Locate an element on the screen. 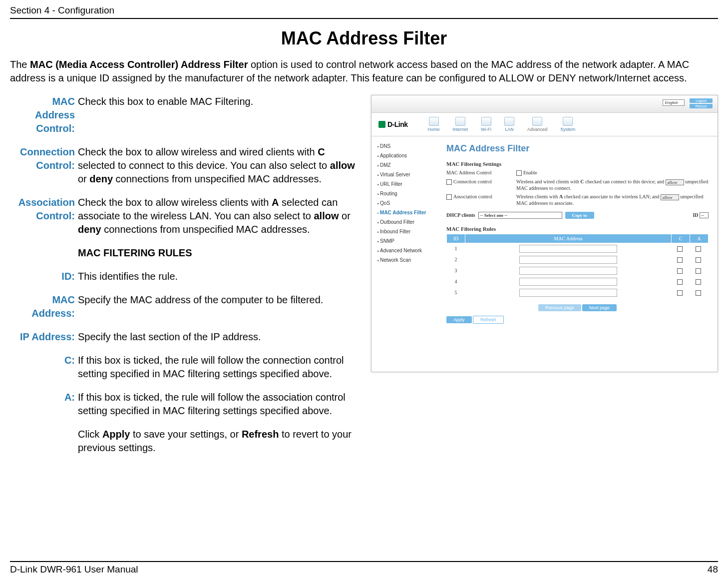 This screenshot has height=580, width=728. cc-or: or is located at coordinates (84, 179).